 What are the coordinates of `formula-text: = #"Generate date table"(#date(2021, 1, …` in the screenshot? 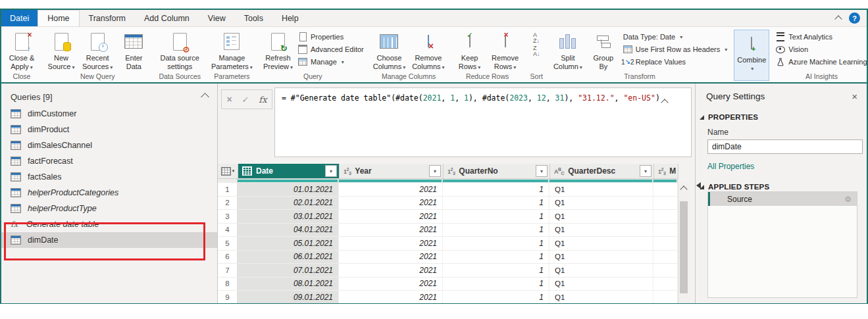 It's located at (473, 98).